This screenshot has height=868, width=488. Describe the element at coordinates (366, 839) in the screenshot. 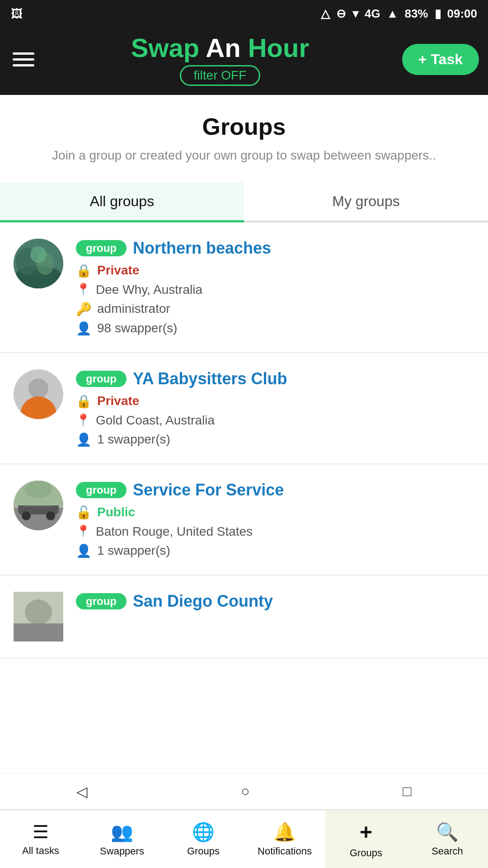

I see `nav-add-groups: + Groups` at that location.